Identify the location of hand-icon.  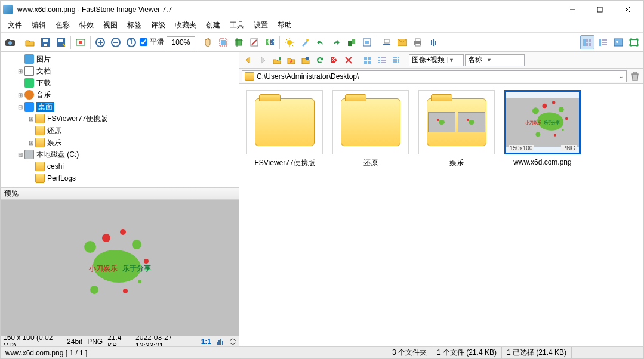
(208, 42).